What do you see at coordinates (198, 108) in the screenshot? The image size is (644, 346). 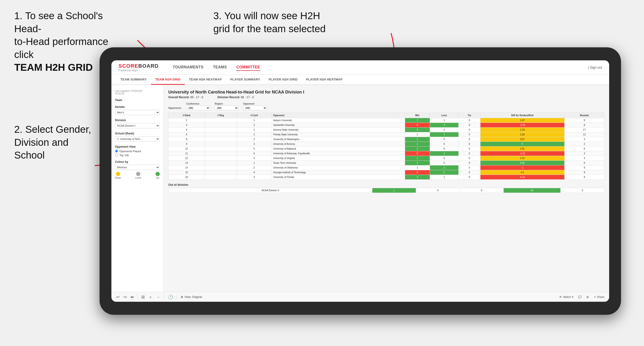 I see `conference-select: (All)` at bounding box center [198, 108].